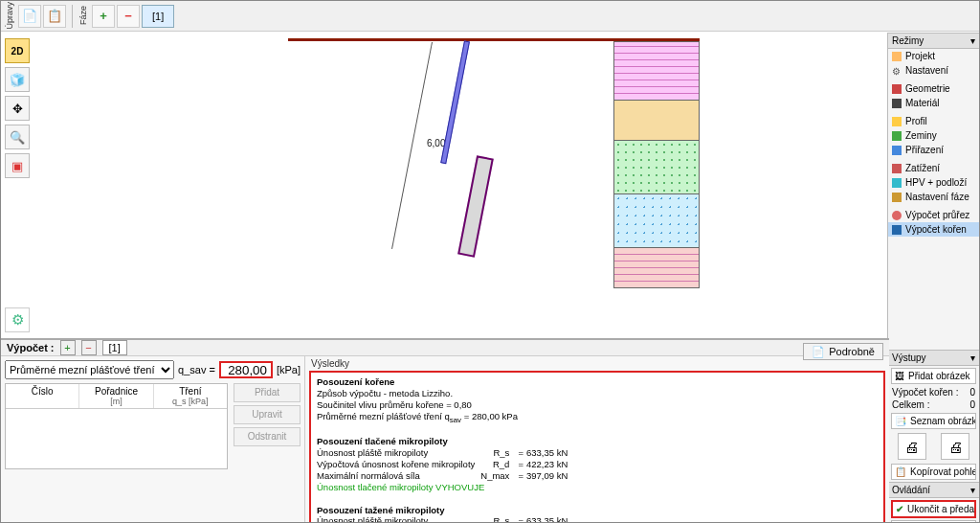 This screenshot has height=523, width=980. What do you see at coordinates (901, 471) in the screenshot?
I see `copy-icon: 📋` at bounding box center [901, 471].